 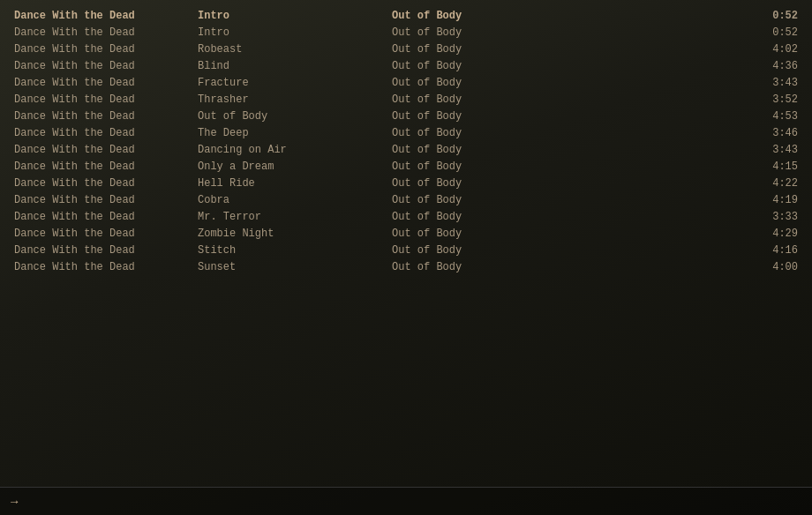 I want to click on track-title: Zombie Night, so click(x=288, y=234).